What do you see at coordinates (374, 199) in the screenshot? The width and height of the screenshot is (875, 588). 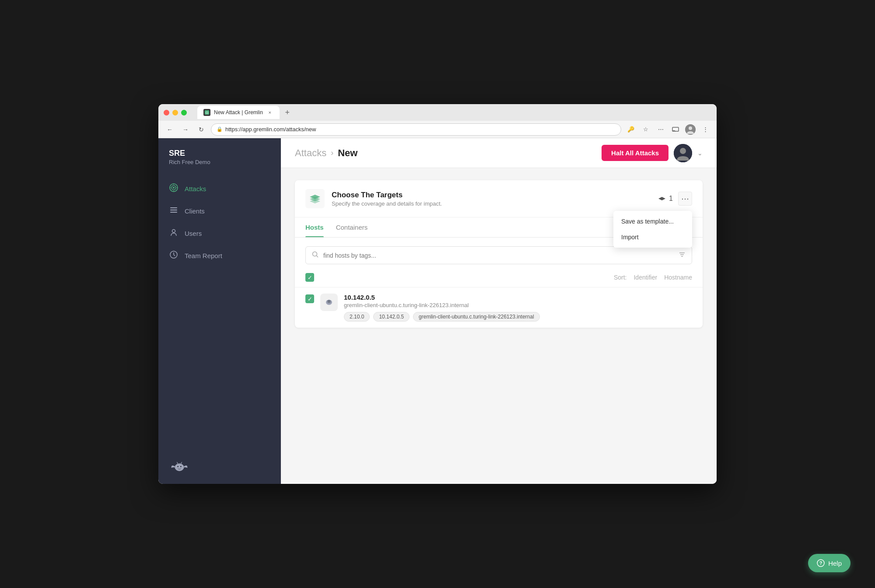 I see `card-header-left: Choose The Targets Specify the coverage …` at bounding box center [374, 199].